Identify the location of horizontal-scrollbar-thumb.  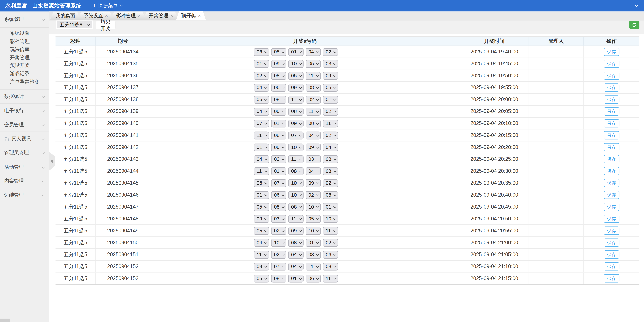
(5, 320).